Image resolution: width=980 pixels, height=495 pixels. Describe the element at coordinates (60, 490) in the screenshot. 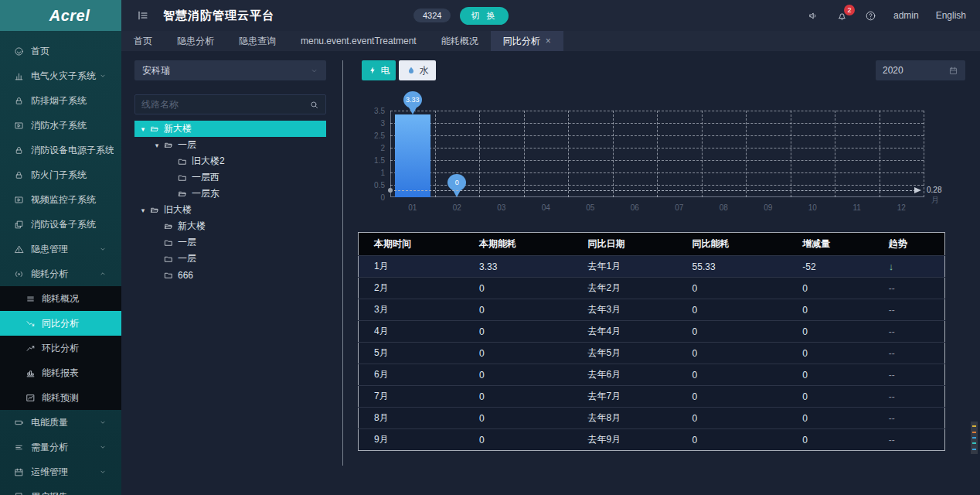

I see `sidebar-item: 用户报告` at that location.